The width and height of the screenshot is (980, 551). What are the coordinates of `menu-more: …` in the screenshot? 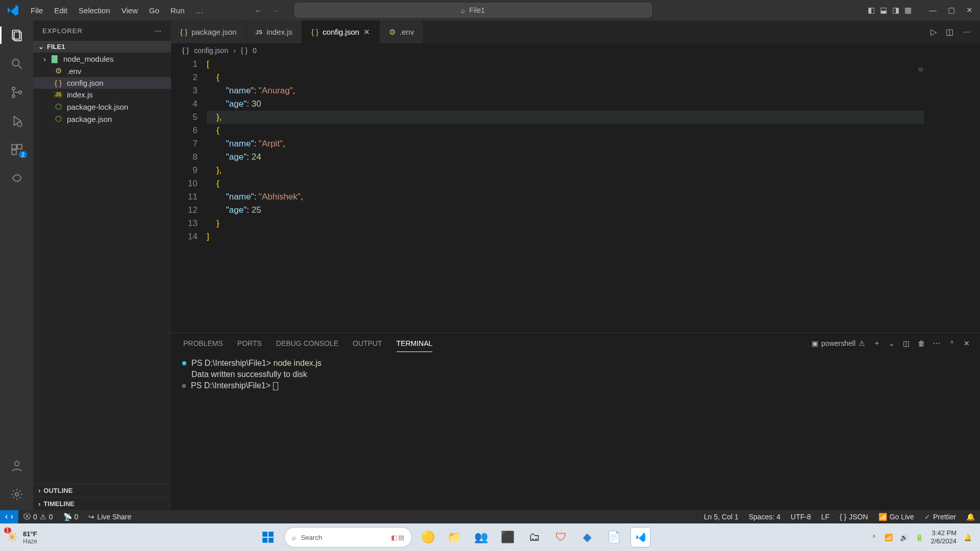 It's located at (200, 10).